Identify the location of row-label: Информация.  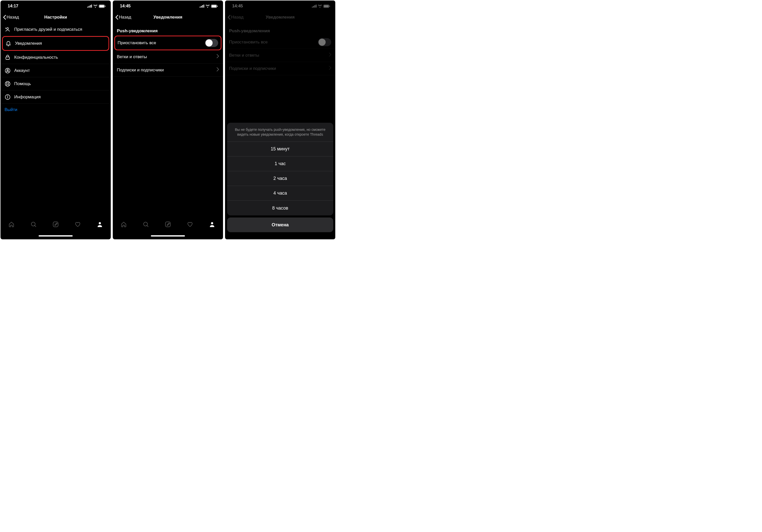
(60, 97).